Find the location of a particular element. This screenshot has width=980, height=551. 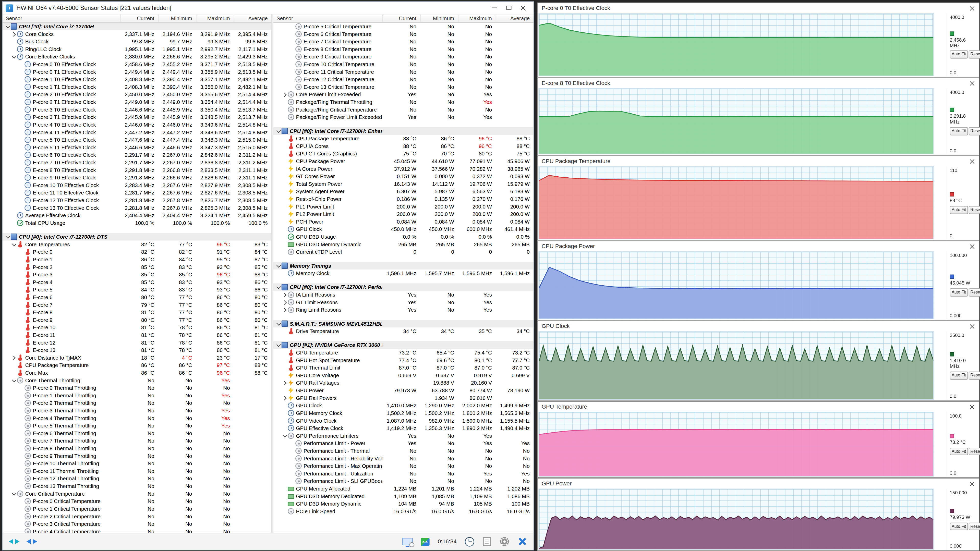

sensors-button is located at coordinates (425, 541).